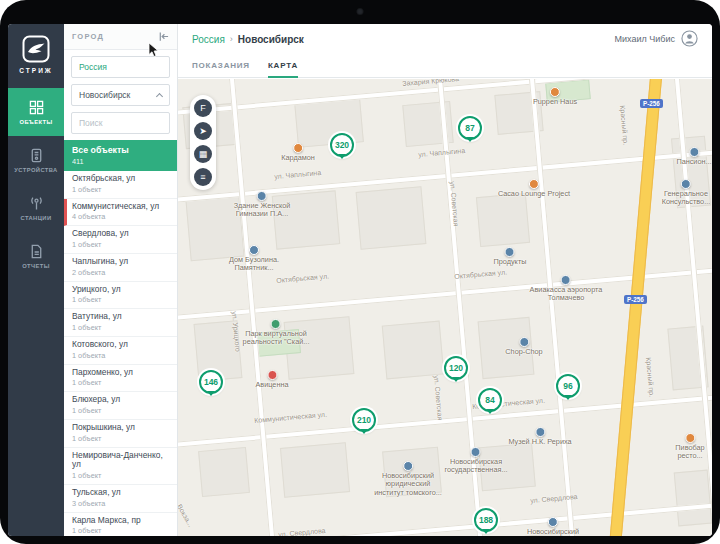 The height and width of the screenshot is (544, 720). What do you see at coordinates (120, 373) in the screenshot?
I see `street-name: Пархоменко, ул` at bounding box center [120, 373].